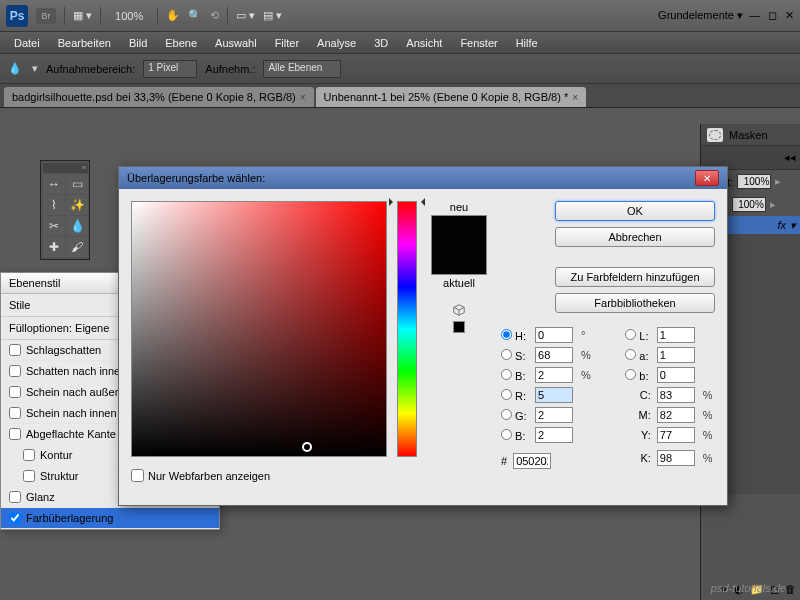 The image size is (800, 600). What do you see at coordinates (70, 518) in the screenshot?
I see `style-label: Farbüberlagerung` at bounding box center [70, 518].